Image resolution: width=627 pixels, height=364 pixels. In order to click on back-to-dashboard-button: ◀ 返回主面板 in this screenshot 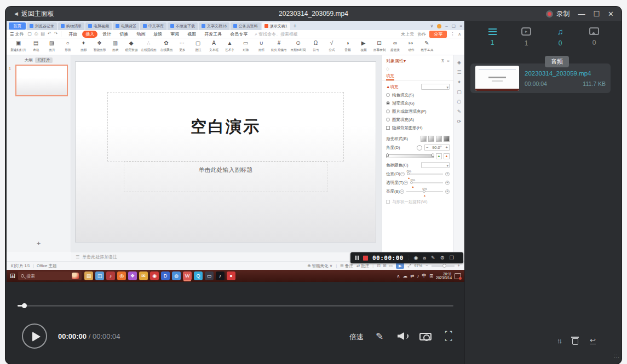, I will do `click(34, 14)`.